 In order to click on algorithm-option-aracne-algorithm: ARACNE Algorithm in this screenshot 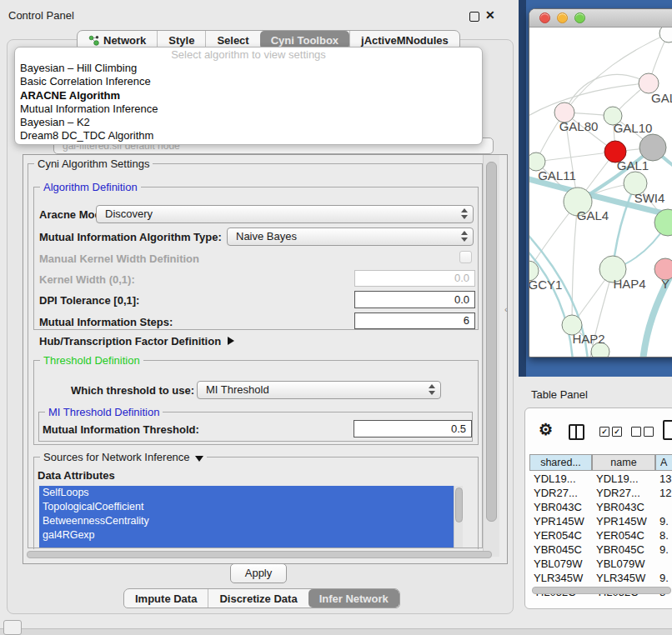, I will do `click(248, 96)`.